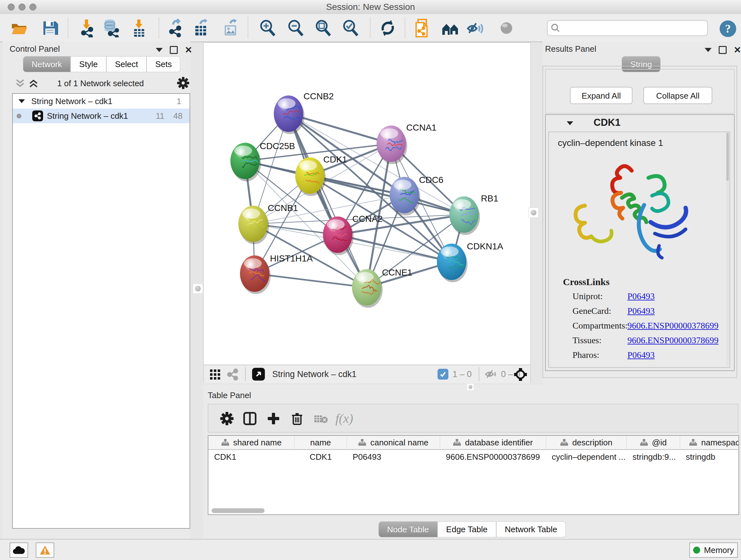 Image resolution: width=741 pixels, height=560 pixels. I want to click on export-network-icon, so click(176, 28).